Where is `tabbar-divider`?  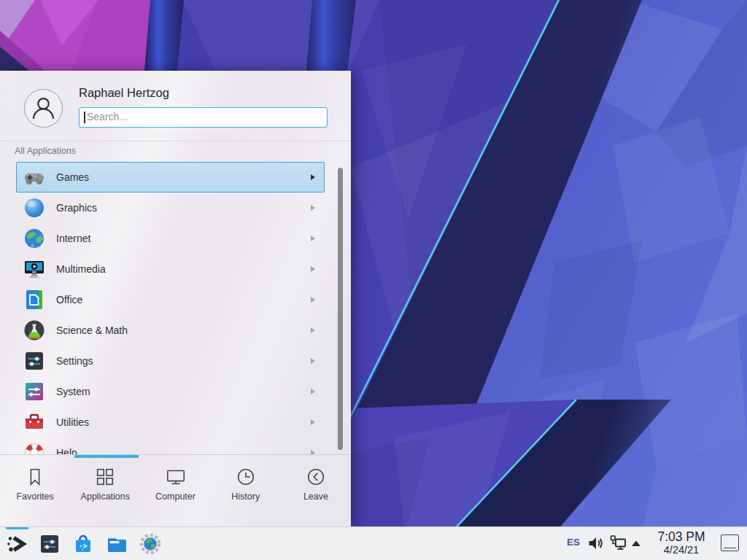 tabbar-divider is located at coordinates (175, 455).